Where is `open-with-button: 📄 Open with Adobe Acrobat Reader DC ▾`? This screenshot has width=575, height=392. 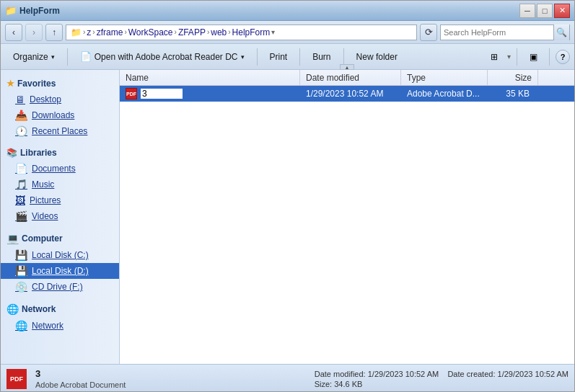 open-with-button: 📄 Open with Adobe Acrobat Reader DC ▾ is located at coordinates (162, 57).